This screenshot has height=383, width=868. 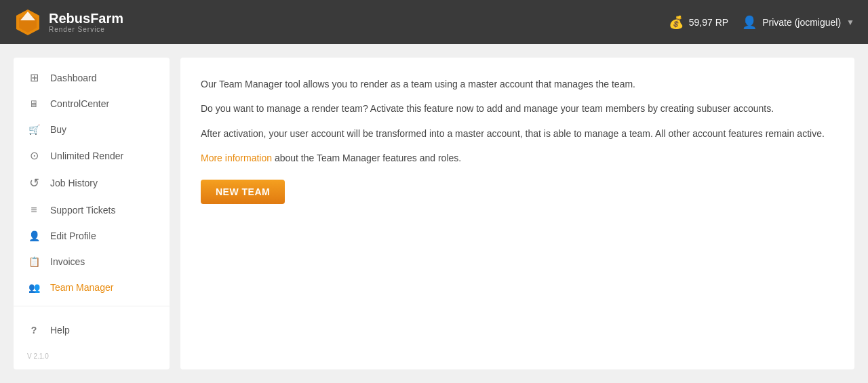 What do you see at coordinates (92, 262) in the screenshot?
I see `sidebar-item-invoices: Invoices` at bounding box center [92, 262].